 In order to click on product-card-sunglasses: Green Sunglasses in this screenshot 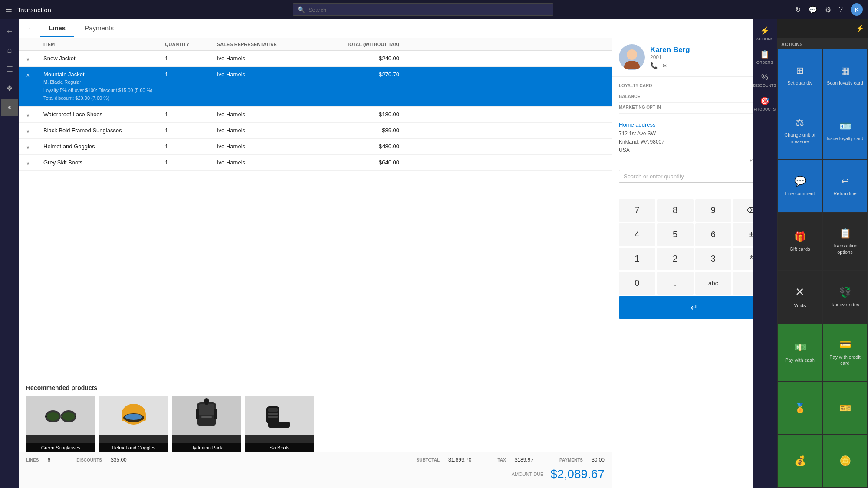, I will do `click(61, 424)`.